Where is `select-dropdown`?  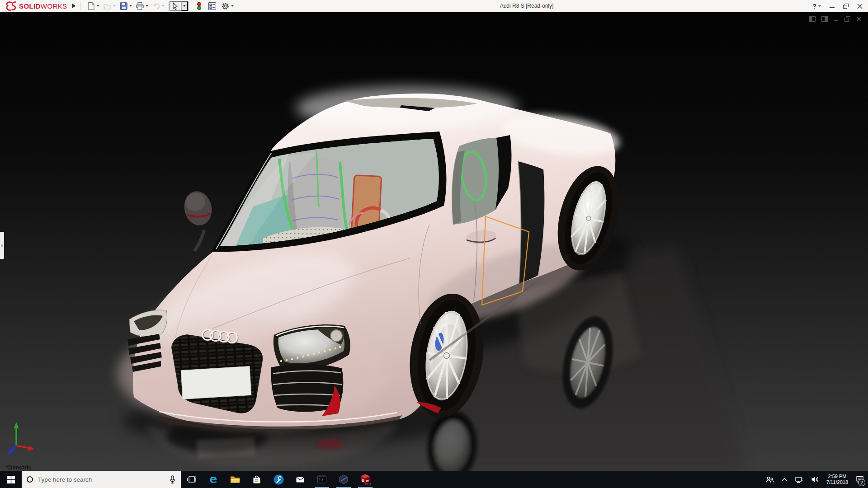 select-dropdown is located at coordinates (184, 6).